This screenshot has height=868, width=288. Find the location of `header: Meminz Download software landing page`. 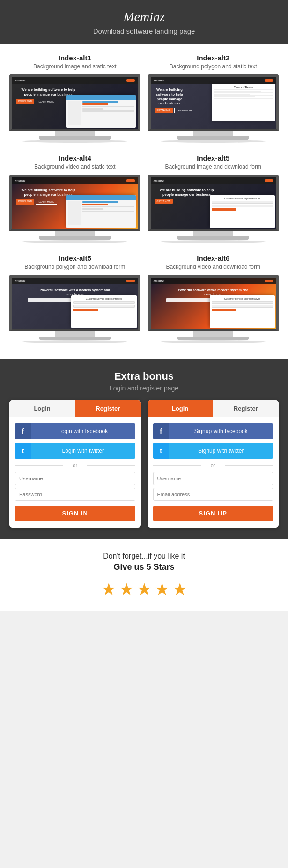

header: Meminz Download software landing page is located at coordinates (144, 22).